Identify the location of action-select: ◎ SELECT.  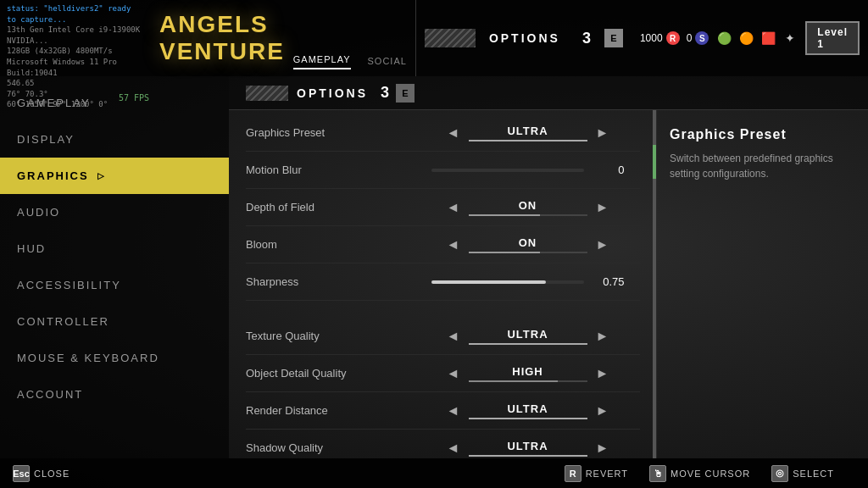
(803, 474).